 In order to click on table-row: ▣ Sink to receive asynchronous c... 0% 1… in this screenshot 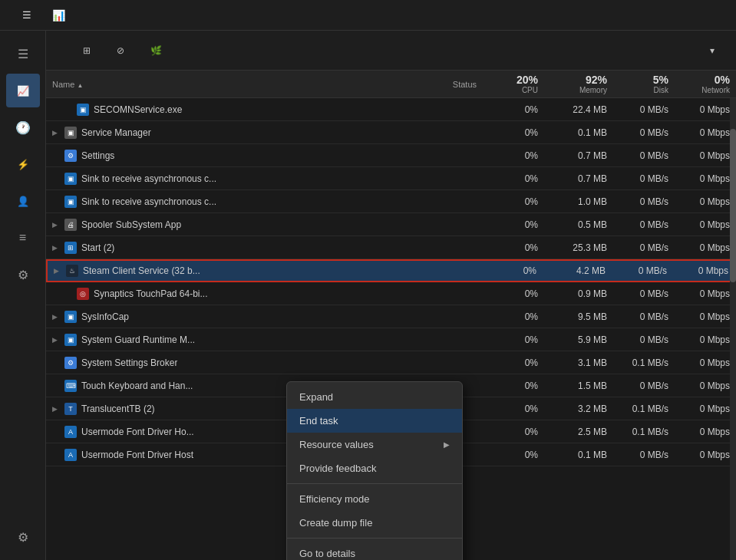, I will do `click(391, 202)`.